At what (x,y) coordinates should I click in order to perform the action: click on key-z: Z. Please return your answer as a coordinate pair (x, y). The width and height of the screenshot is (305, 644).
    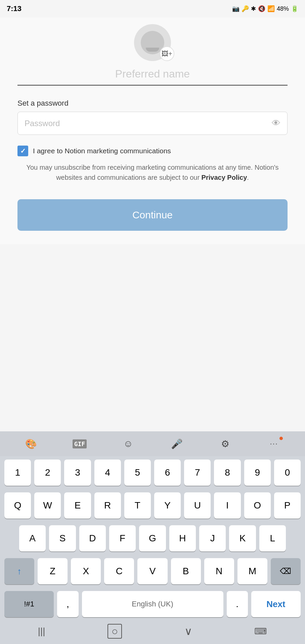
    Looking at the image, I should click on (52, 571).